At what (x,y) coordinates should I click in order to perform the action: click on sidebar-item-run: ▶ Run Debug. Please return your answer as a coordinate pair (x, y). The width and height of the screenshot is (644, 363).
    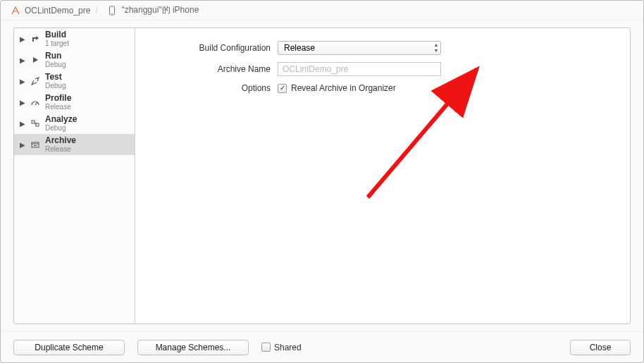
    Looking at the image, I should click on (75, 60).